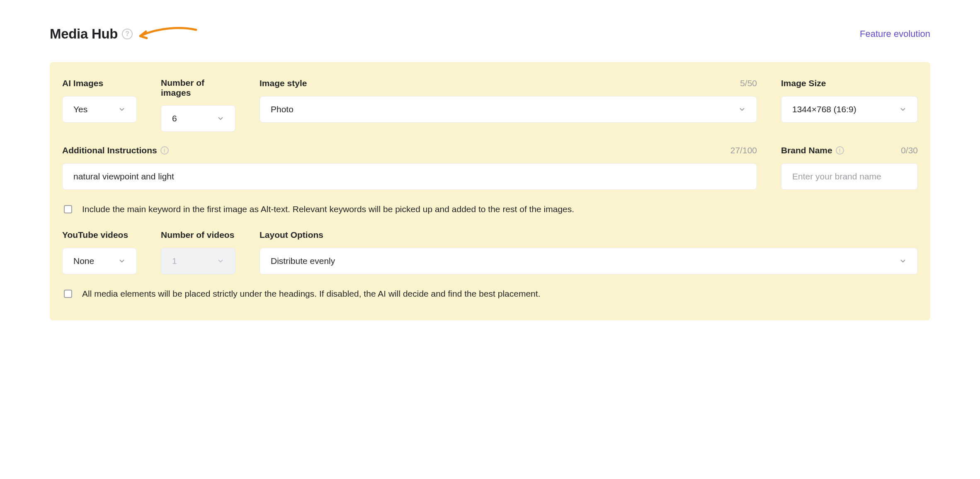 The width and height of the screenshot is (980, 479). What do you see at coordinates (849, 109) in the screenshot?
I see `image-size-select: 1344×768 (16:9)` at bounding box center [849, 109].